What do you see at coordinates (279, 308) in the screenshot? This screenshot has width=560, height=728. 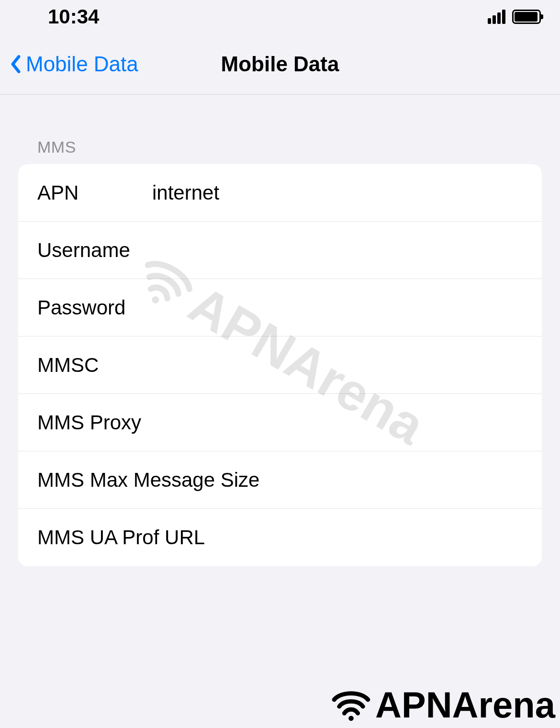 I see `password-field` at bounding box center [279, 308].